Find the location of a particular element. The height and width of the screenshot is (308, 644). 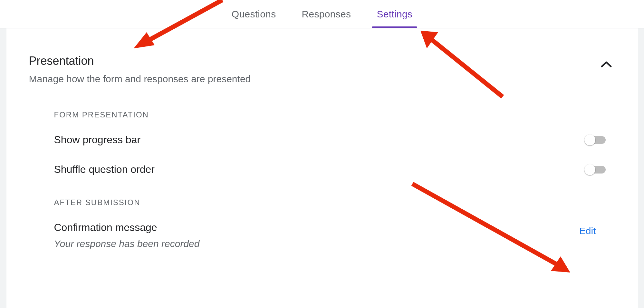

after-submission-subsection: AFTER SUBMISSION Confirmation message Yo… is located at coordinates (335, 224).